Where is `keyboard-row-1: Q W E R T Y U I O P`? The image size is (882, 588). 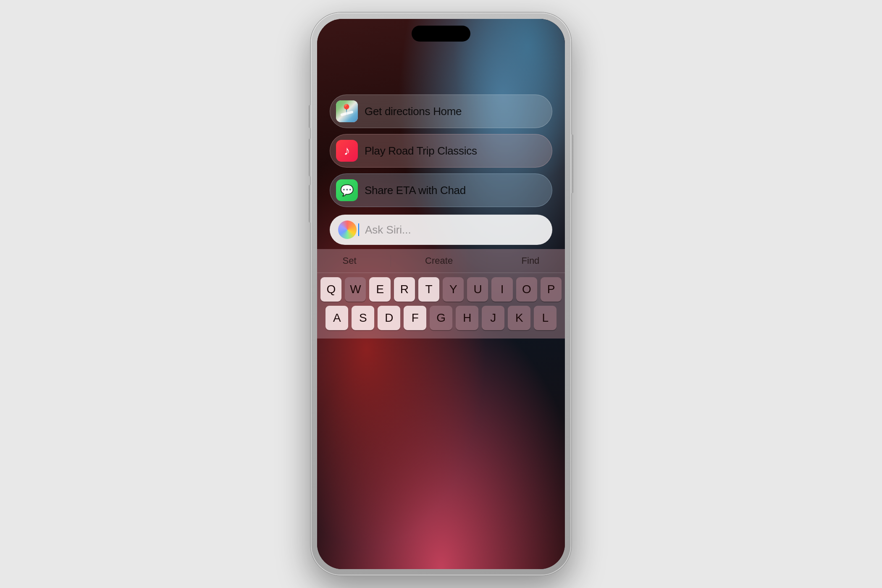 keyboard-row-1: Q W E R T Y U I O P is located at coordinates (441, 289).